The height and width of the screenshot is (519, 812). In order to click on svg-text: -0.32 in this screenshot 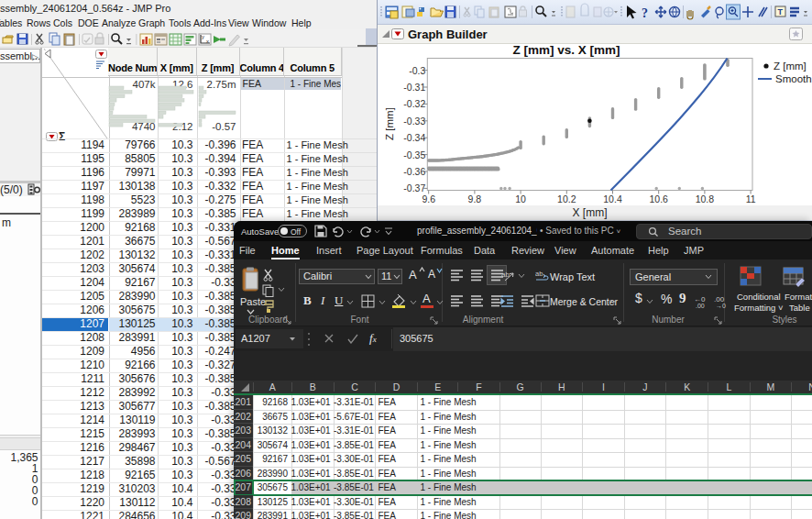, I will do `click(414, 104)`.